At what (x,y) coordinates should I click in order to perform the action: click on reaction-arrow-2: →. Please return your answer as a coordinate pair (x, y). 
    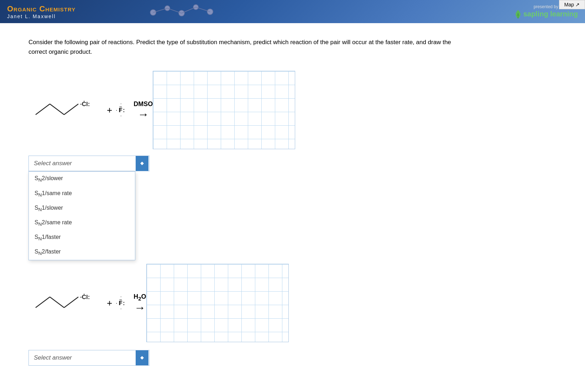
    Looking at the image, I should click on (140, 308).